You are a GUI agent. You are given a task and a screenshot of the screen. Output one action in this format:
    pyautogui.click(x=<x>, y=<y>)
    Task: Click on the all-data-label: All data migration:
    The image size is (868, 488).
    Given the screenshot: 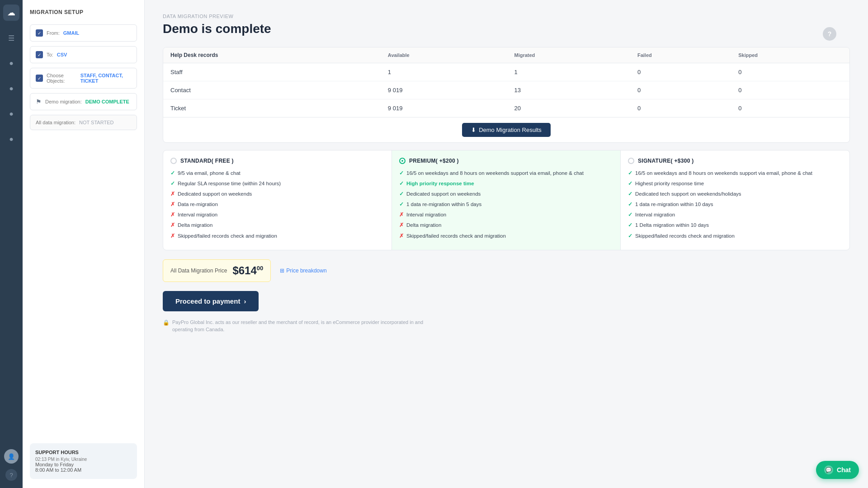 What is the action you would take?
    pyautogui.click(x=56, y=122)
    